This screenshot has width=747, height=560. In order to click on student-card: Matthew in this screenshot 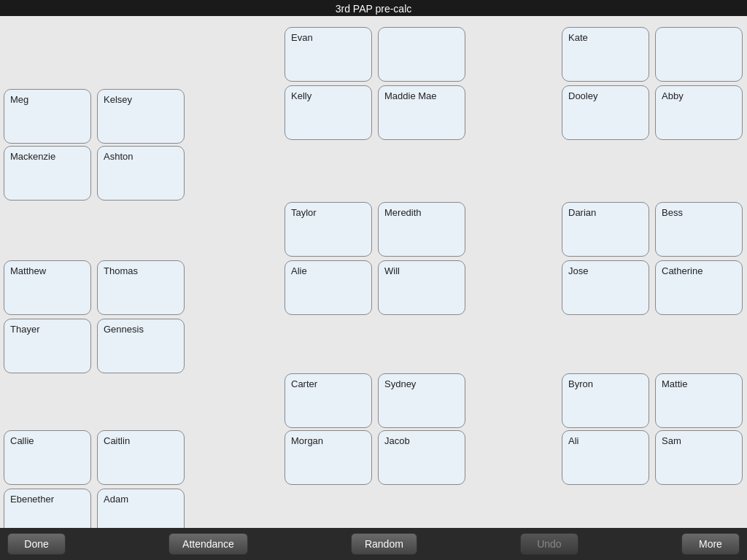, I will do `click(47, 287)`.